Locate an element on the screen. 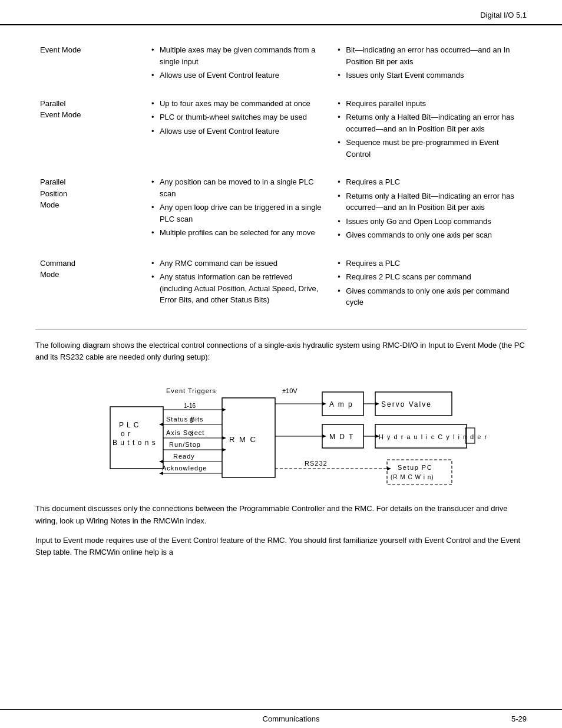  command-features-list: Any RMC command can be issued Any status… is located at coordinates (239, 282).